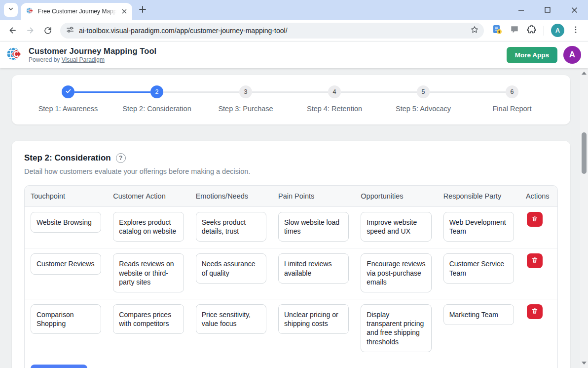  What do you see at coordinates (539, 196) in the screenshot?
I see `column-header-actions: Actions` at bounding box center [539, 196].